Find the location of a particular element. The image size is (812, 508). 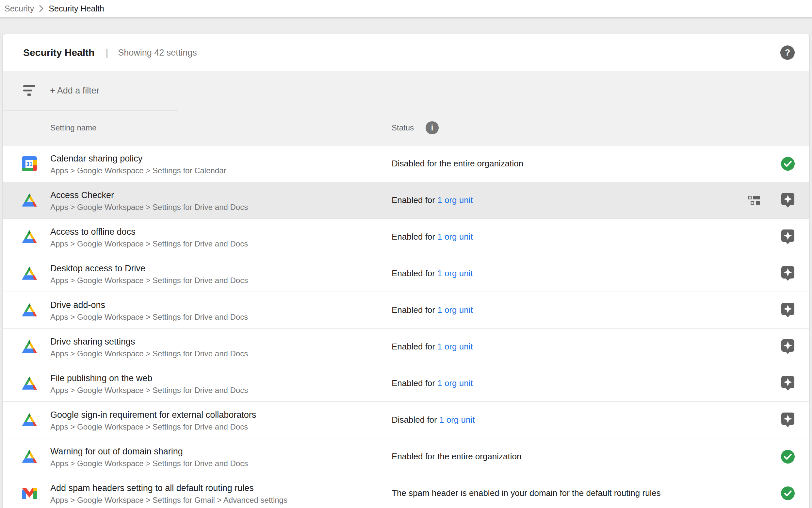

column-setting-name: Setting name is located at coordinates (221, 128).